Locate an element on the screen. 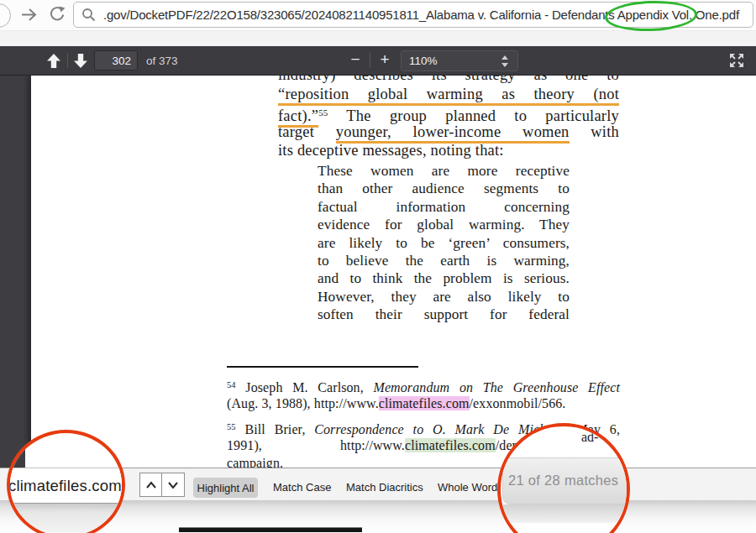 This screenshot has width=756, height=533. reload-button is located at coordinates (57, 17).